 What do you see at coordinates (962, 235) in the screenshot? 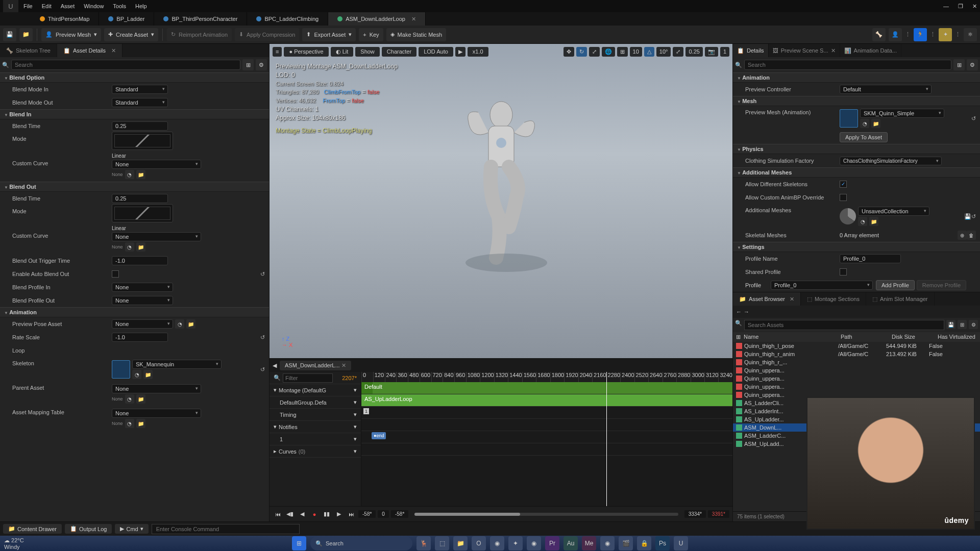
I see `add-icon: ⊕` at bounding box center [962, 235].